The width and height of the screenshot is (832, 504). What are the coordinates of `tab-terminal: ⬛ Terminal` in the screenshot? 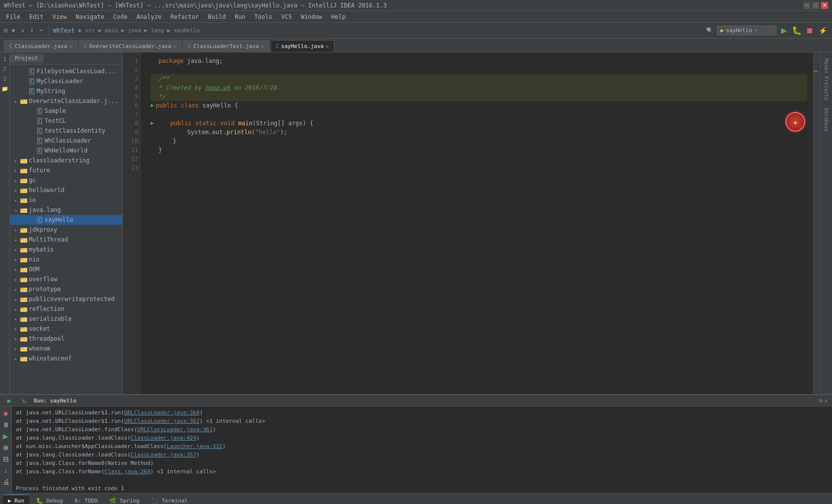 It's located at (170, 499).